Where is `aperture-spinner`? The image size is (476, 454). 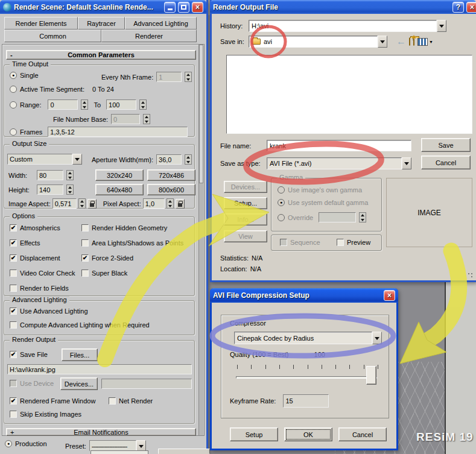
aperture-spinner is located at coordinates (188, 159).